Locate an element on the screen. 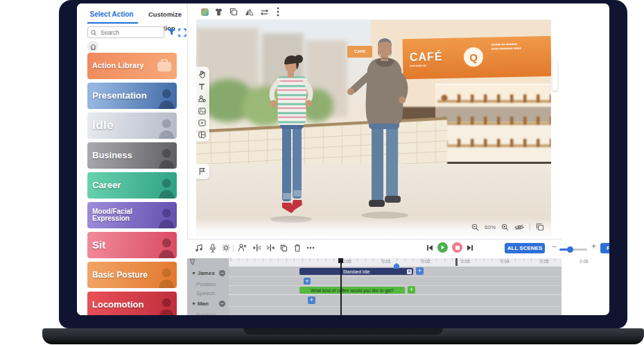 This screenshot has width=644, height=345. pan-tool-icon is located at coordinates (202, 74).